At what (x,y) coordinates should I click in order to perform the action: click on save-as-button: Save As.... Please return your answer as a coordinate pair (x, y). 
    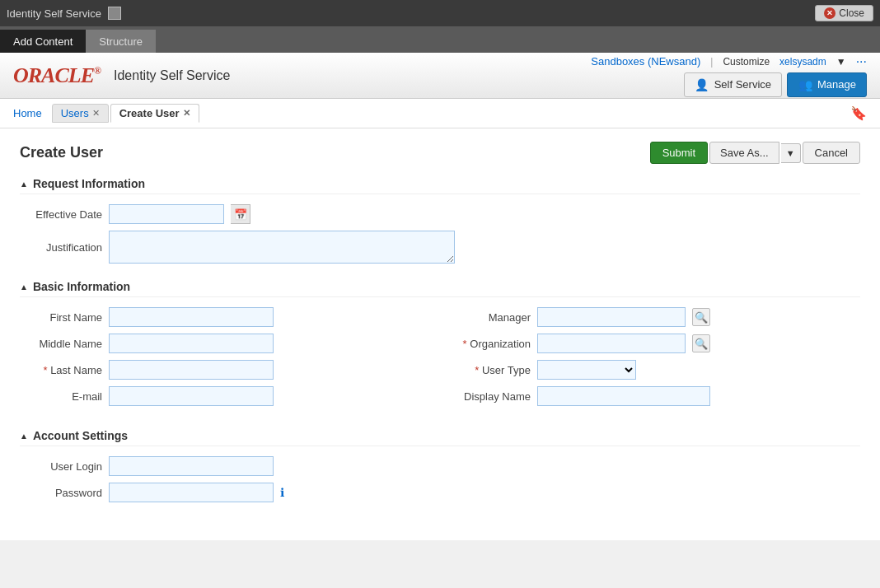
    Looking at the image, I should click on (745, 153).